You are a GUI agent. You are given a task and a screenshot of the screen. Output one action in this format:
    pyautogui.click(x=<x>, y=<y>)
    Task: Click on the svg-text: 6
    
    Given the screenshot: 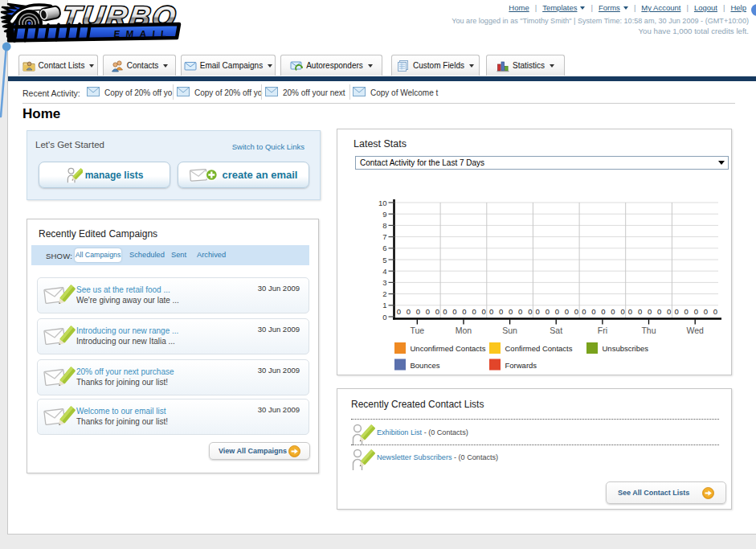 What is the action you would take?
    pyautogui.click(x=384, y=248)
    